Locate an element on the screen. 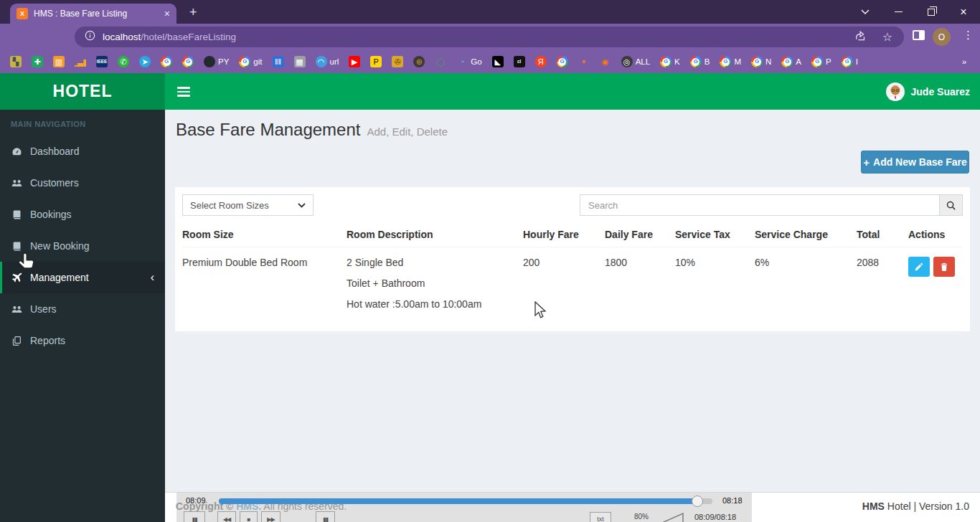  bookmark-item-eagle: ◣ is located at coordinates (498, 62).